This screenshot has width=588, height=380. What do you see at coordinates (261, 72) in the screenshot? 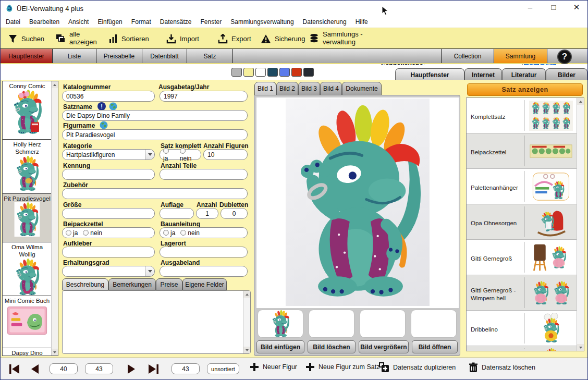
I see `color-swatch-white` at bounding box center [261, 72].